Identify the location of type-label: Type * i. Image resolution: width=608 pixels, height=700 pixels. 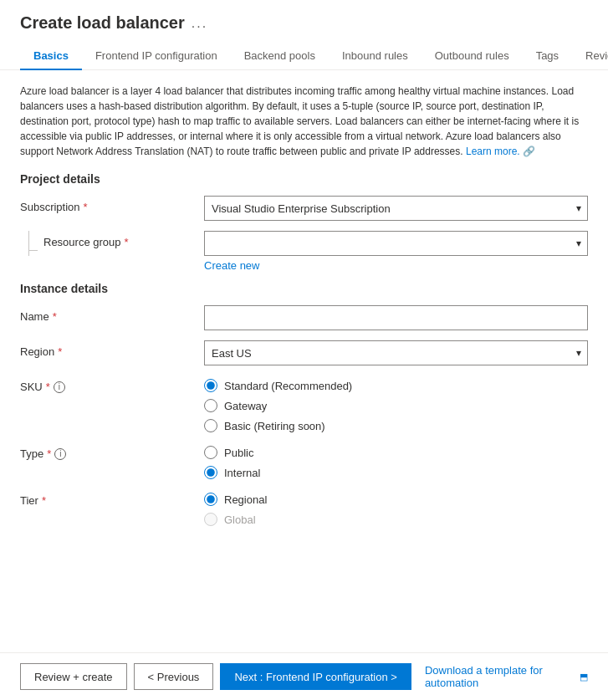
(112, 452).